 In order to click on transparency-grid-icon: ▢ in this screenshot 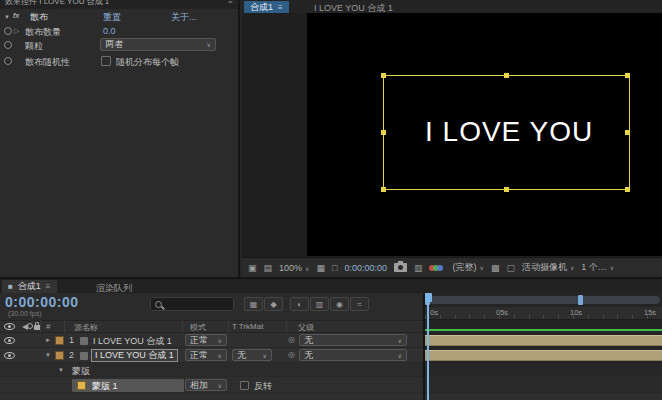, I will do `click(510, 268)`.